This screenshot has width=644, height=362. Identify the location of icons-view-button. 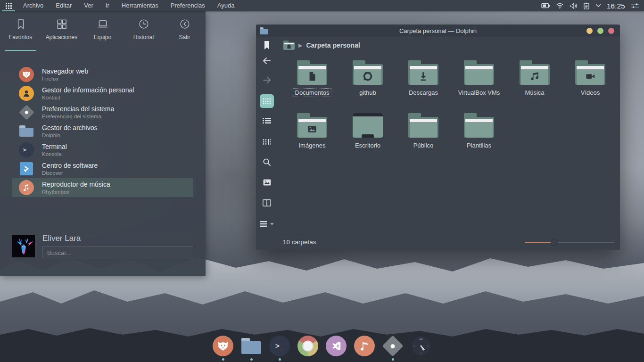
(267, 101).